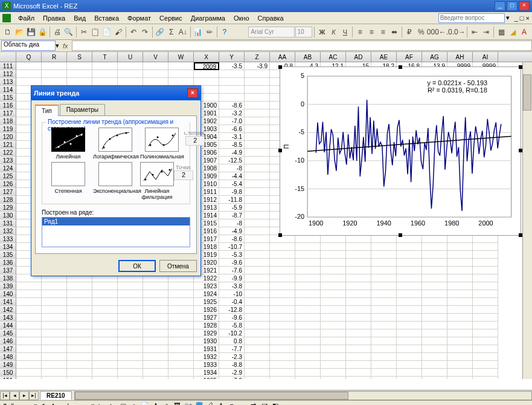 This screenshot has width=532, height=405. What do you see at coordinates (207, 349) in the screenshot?
I see `cell: 1931` at bounding box center [207, 349].